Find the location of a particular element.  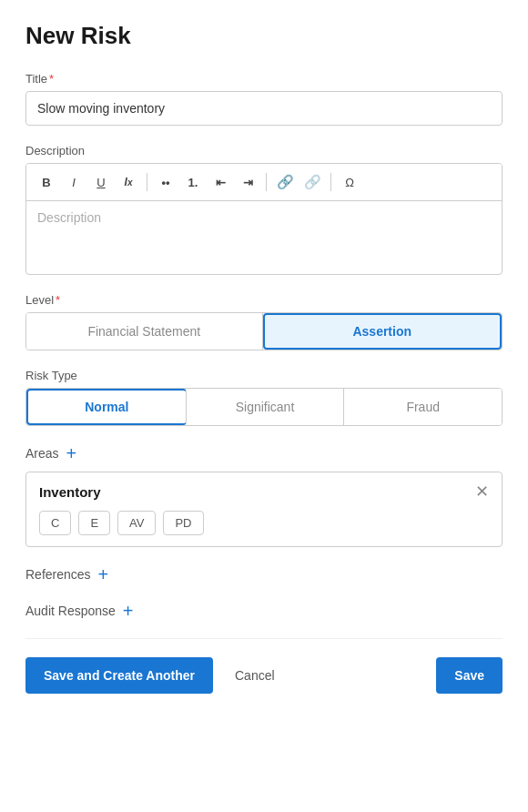

save-button: Save is located at coordinates (470, 675).